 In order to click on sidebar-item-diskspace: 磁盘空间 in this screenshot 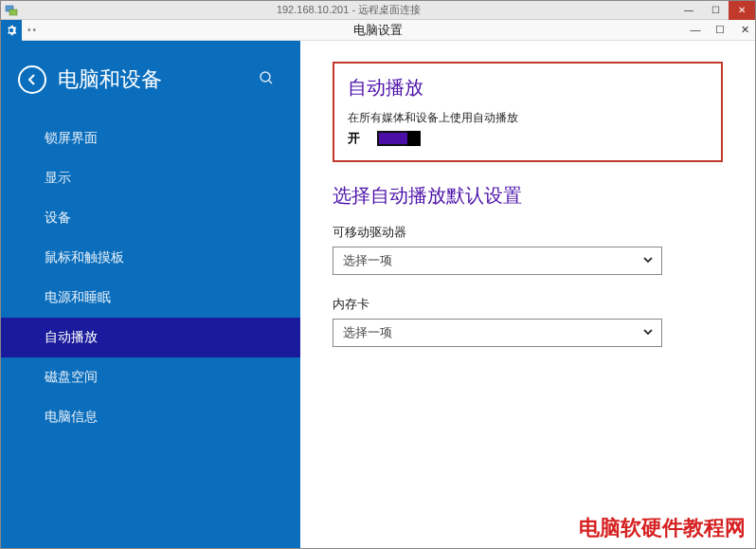, I will do `click(151, 377)`.